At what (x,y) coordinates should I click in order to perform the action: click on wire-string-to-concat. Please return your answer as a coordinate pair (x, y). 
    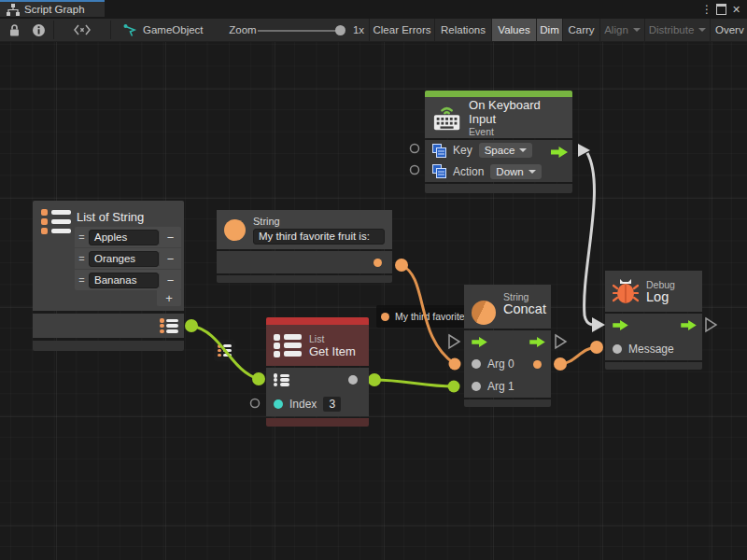
    Looking at the image, I should click on (428, 315).